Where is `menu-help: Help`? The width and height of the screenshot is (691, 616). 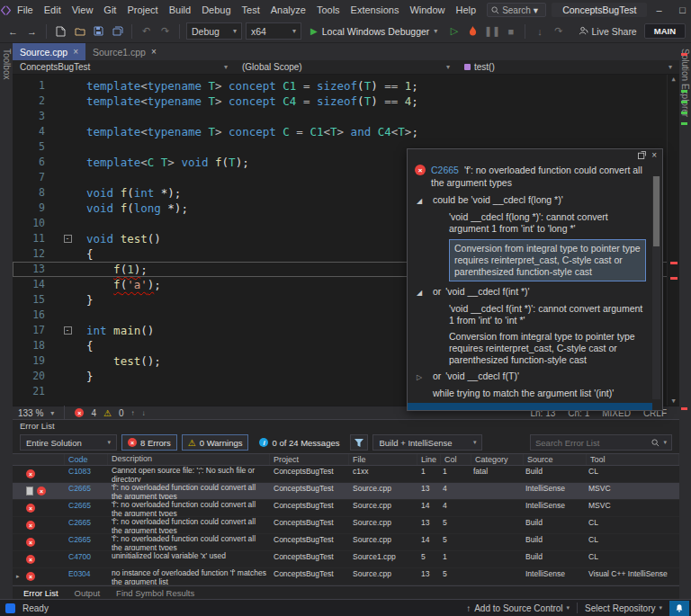 menu-help: Help is located at coordinates (466, 10).